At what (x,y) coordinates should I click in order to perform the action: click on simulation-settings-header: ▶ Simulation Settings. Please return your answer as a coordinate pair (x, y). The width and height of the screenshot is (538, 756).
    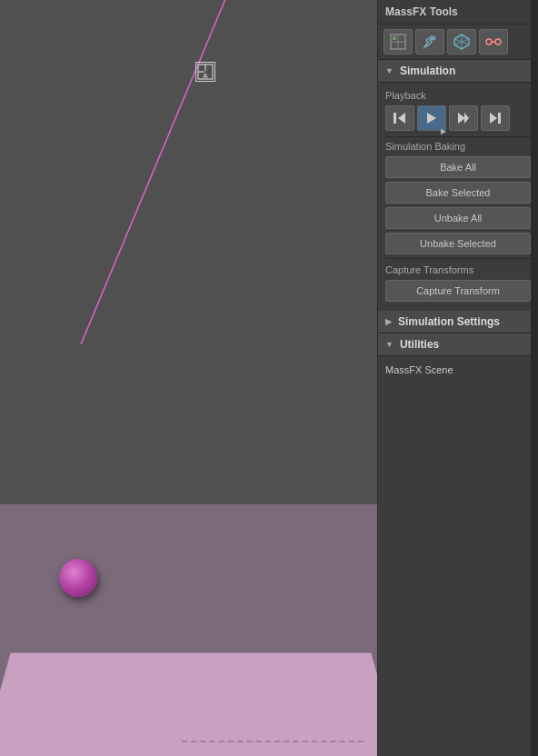
    Looking at the image, I should click on (458, 322).